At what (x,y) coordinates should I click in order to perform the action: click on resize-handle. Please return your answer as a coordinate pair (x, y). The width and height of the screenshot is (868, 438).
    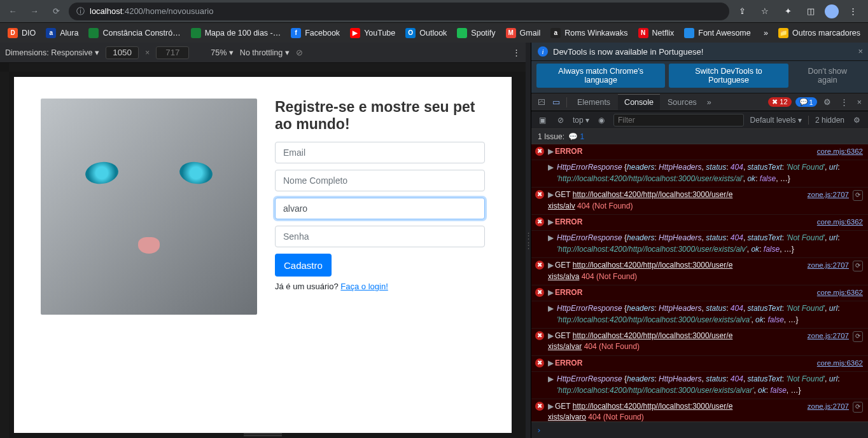
    Looking at the image, I should click on (263, 435).